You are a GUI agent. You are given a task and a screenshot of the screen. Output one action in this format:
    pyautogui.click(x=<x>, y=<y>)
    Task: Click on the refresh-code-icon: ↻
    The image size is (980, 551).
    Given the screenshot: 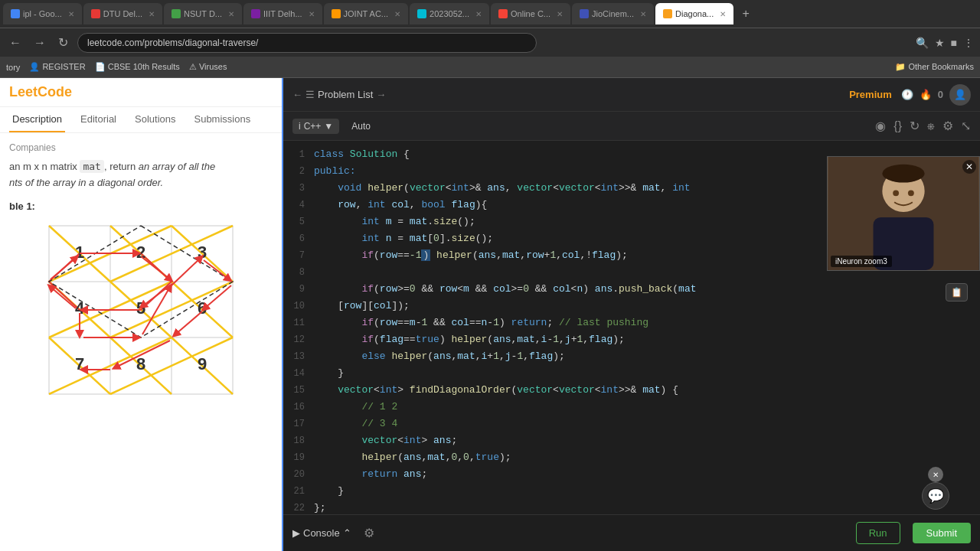 What is the action you would take?
    pyautogui.click(x=914, y=126)
    